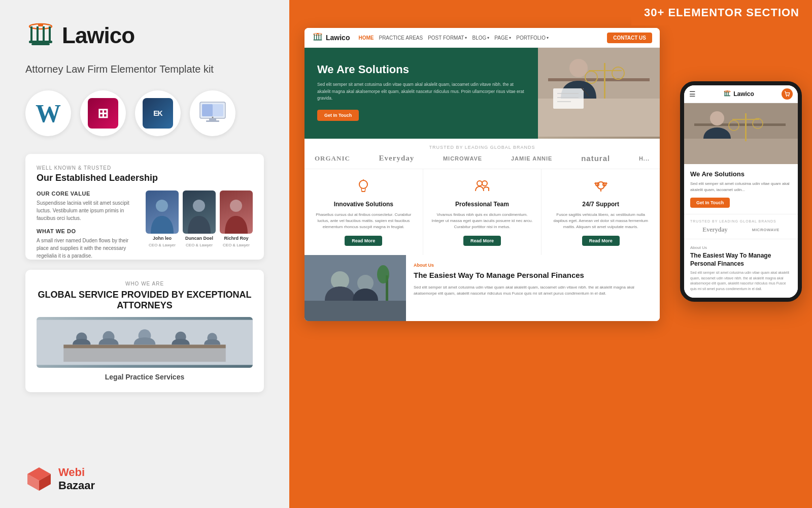 Image resolution: width=812 pixels, height=508 pixels. Describe the element at coordinates (332, 158) in the screenshot. I see `brand-organic: ORGANIC` at that location.